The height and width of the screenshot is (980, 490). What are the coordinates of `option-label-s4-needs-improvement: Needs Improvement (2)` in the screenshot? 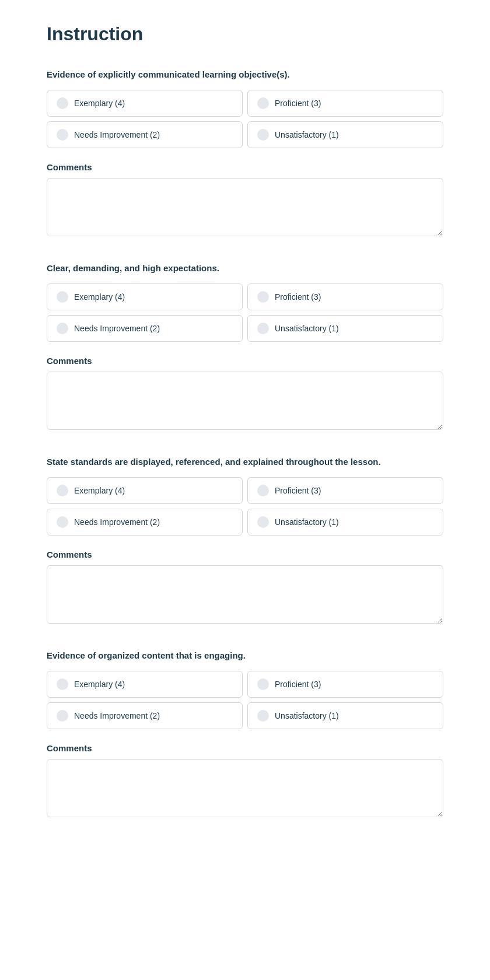 It's located at (117, 716).